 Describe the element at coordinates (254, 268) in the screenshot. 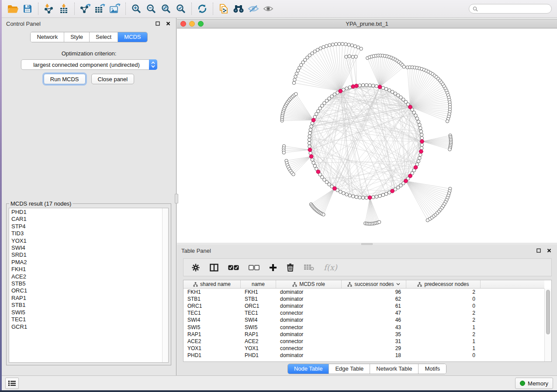

I see `deselect-all-rows-button` at that location.